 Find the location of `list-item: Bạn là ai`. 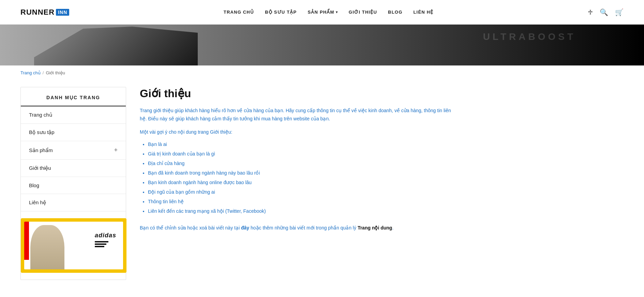

list-item: Bạn là ai is located at coordinates (302, 144).